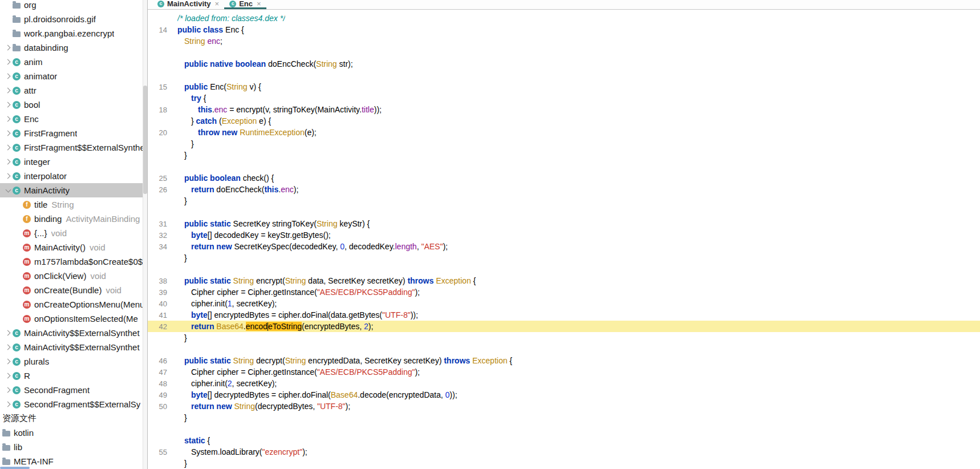  What do you see at coordinates (72, 119) in the screenshot?
I see `tree-item: cEnc` at bounding box center [72, 119].